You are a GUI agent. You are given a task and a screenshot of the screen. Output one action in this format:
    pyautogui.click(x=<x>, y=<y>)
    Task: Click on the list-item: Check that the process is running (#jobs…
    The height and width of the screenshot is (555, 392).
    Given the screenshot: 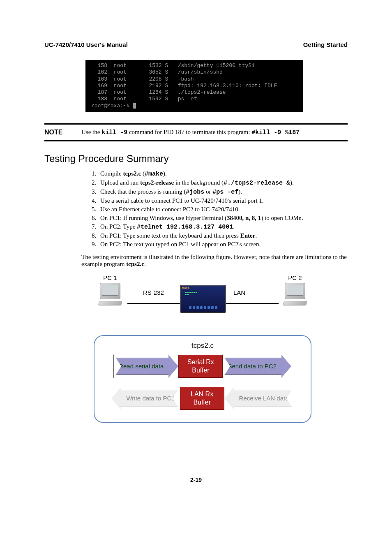 What is the action you would take?
    pyautogui.click(x=223, y=192)
    